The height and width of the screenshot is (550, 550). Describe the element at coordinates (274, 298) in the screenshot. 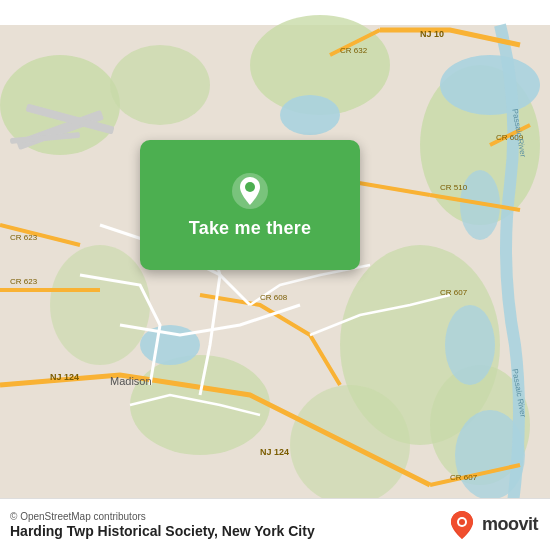

I see `svg-text: CR 608` at that location.